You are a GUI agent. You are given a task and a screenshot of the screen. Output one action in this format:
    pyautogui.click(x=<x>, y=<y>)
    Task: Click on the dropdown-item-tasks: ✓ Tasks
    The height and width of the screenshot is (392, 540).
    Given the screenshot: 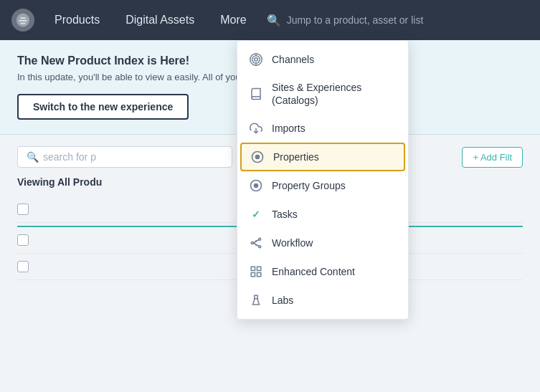 What is the action you would take?
    pyautogui.click(x=323, y=214)
    